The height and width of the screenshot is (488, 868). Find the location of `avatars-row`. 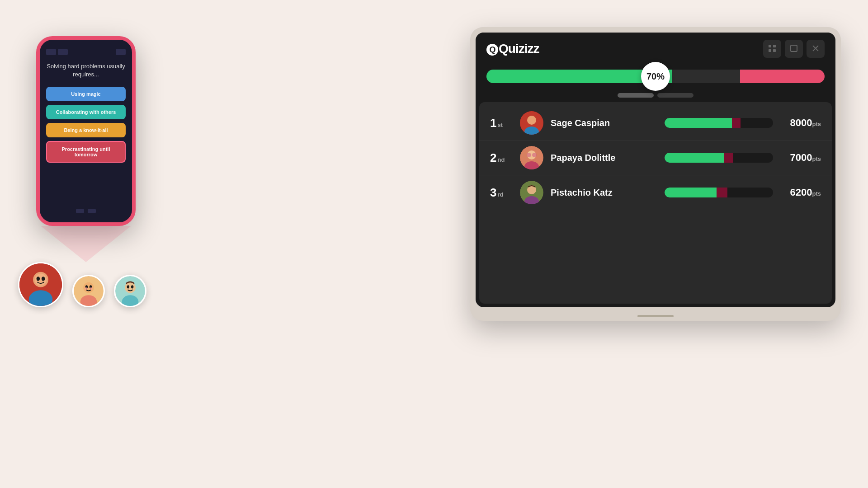

avatars-row is located at coordinates (82, 285).